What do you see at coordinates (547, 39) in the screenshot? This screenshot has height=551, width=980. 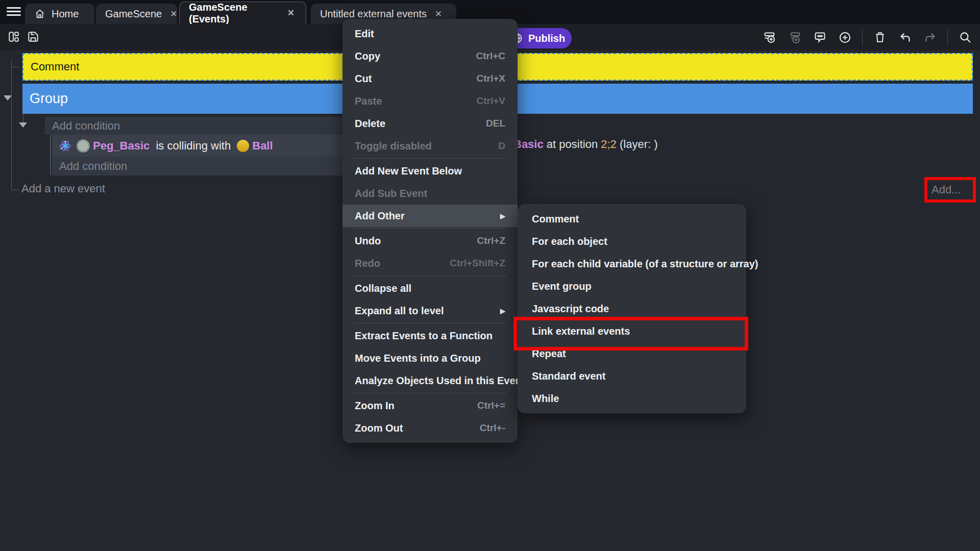 I see `publish-label: Publish` at bounding box center [547, 39].